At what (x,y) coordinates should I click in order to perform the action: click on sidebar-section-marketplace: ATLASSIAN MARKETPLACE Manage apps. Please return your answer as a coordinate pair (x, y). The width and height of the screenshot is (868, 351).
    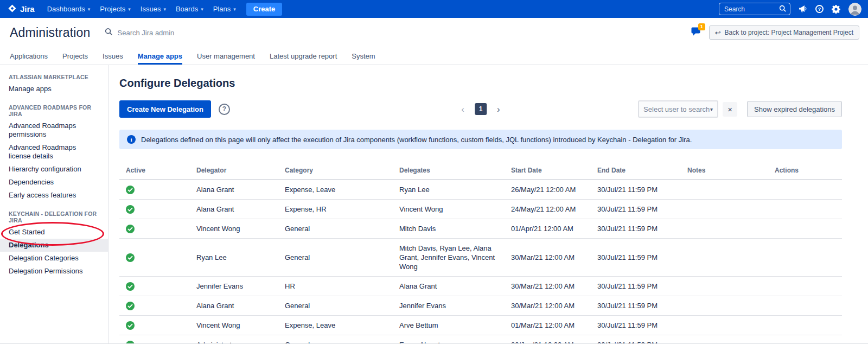
    Looking at the image, I should click on (54, 83).